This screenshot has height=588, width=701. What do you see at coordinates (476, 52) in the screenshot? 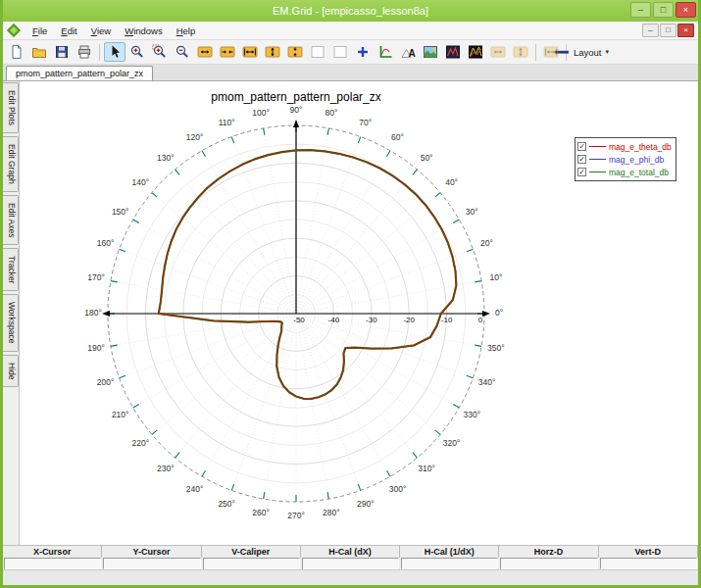
I see `plot-style-multi-button` at bounding box center [476, 52].